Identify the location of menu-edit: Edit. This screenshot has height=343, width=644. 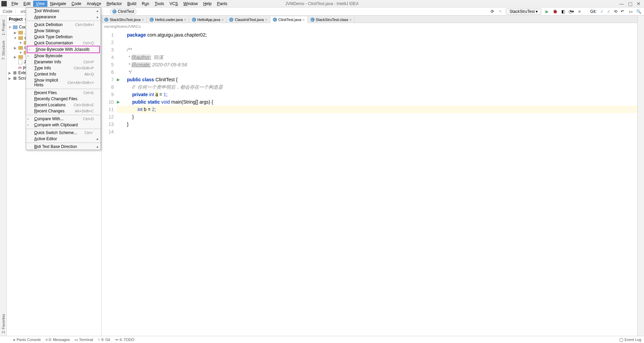
(27, 4).